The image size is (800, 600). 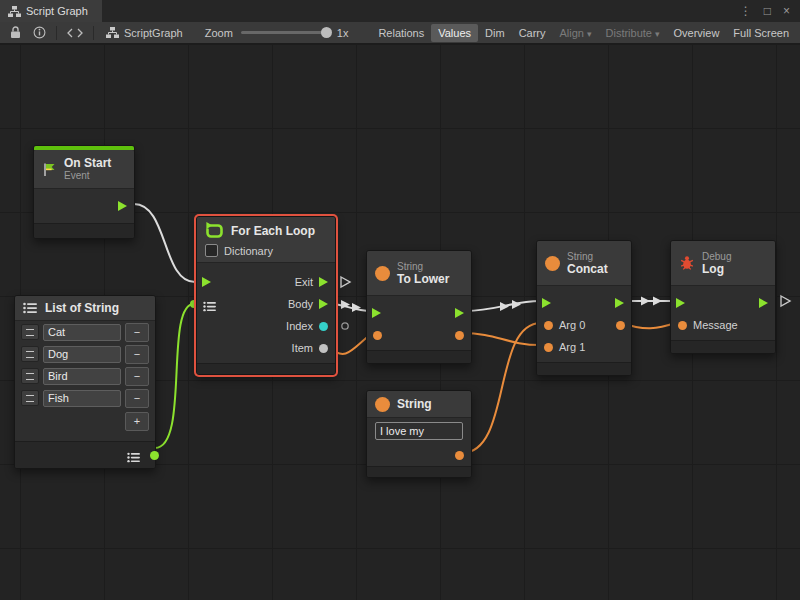 I want to click on node-header: String Concat, so click(x=584, y=264).